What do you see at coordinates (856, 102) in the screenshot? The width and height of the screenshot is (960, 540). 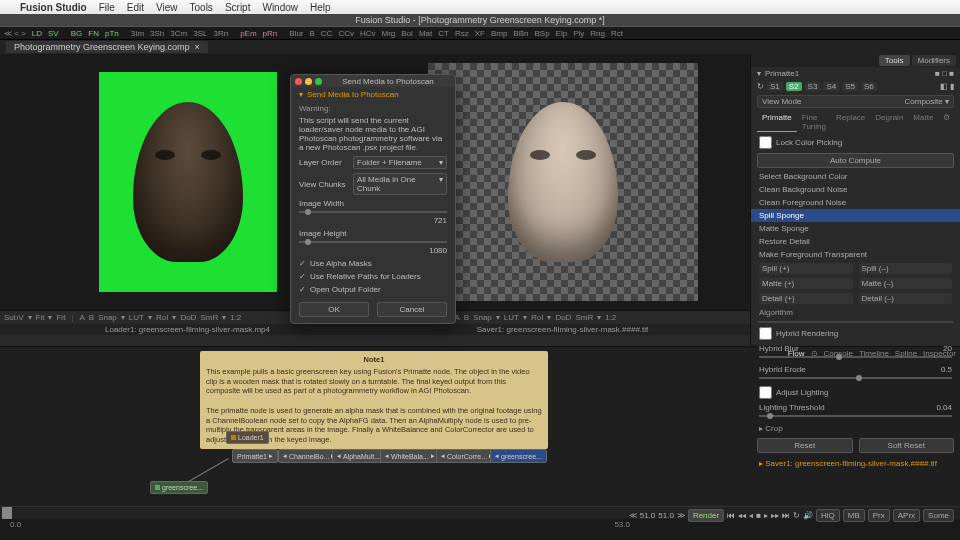 I see `view-mode-dropdown: View ModeComposite ▾` at bounding box center [856, 102].